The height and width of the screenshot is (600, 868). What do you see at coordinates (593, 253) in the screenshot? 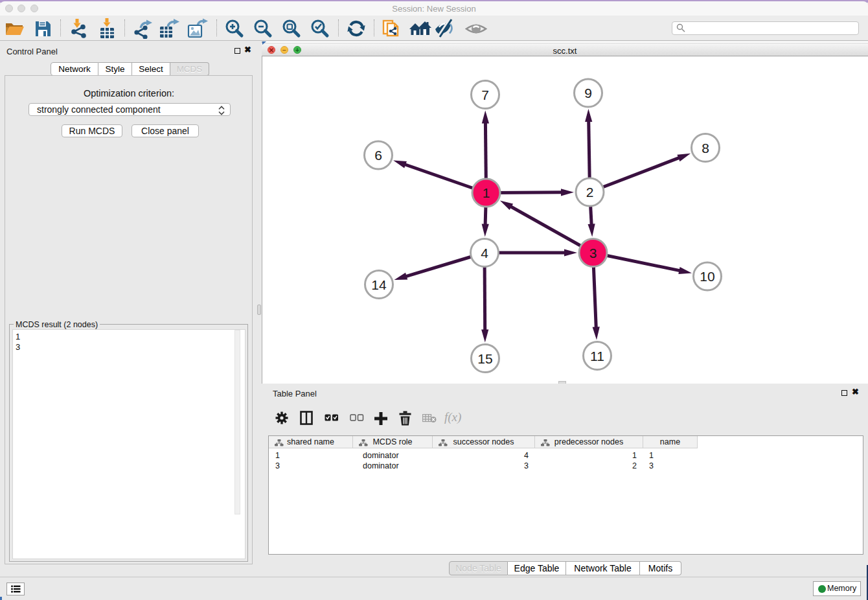
I see `svg-text: 3` at bounding box center [593, 253].